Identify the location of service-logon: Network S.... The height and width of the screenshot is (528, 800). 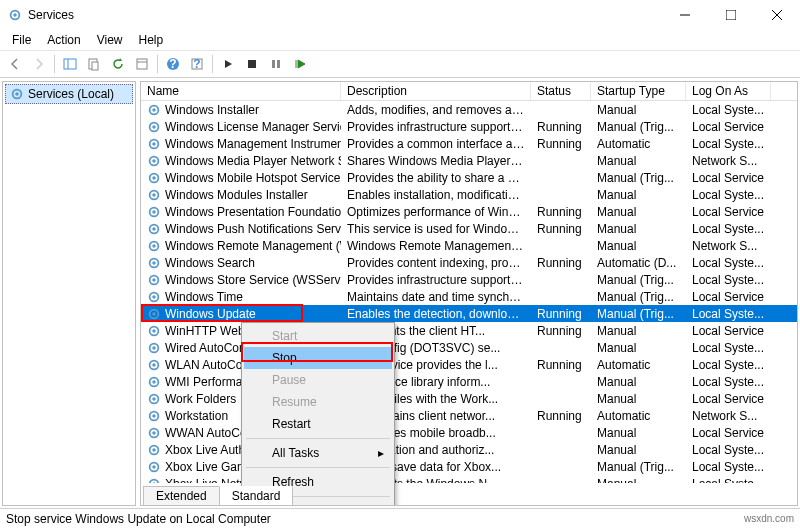
(728, 416).